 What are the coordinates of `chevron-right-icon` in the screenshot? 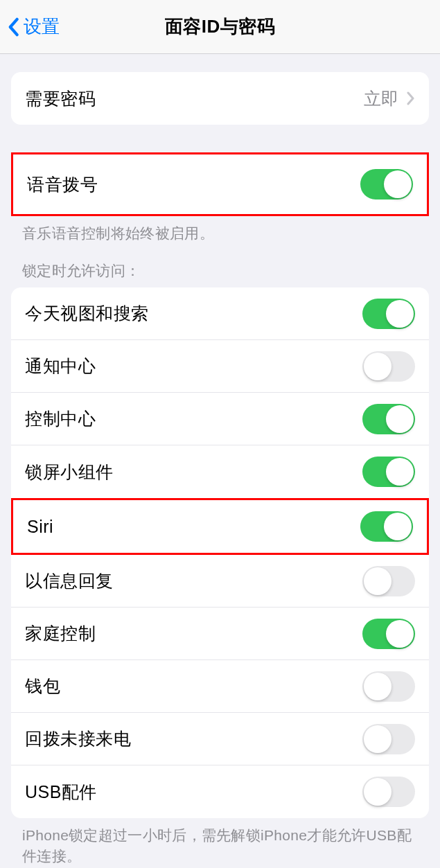 It's located at (411, 98).